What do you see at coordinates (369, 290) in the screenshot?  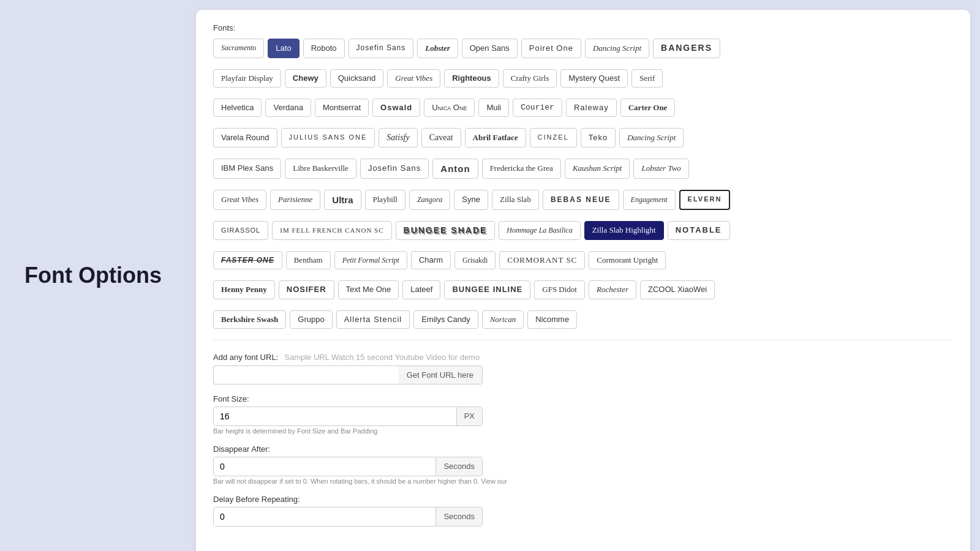 I see `font-btn-text-me-one: Text Me One` at bounding box center [369, 290].